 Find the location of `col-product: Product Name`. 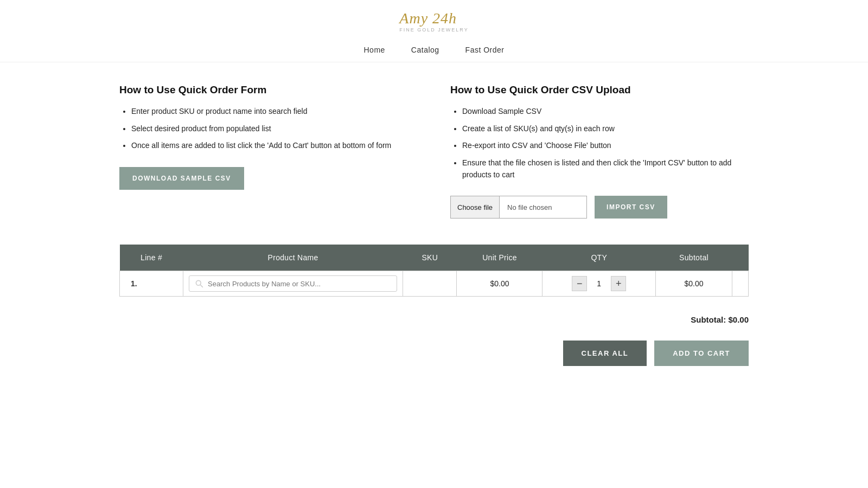

col-product: Product Name is located at coordinates (293, 258).